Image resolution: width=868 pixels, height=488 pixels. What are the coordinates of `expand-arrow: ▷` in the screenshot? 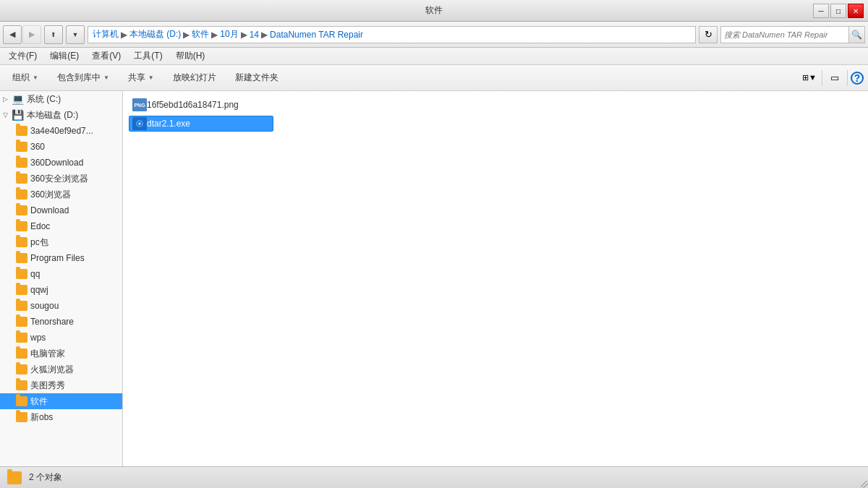 It's located at (7, 99).